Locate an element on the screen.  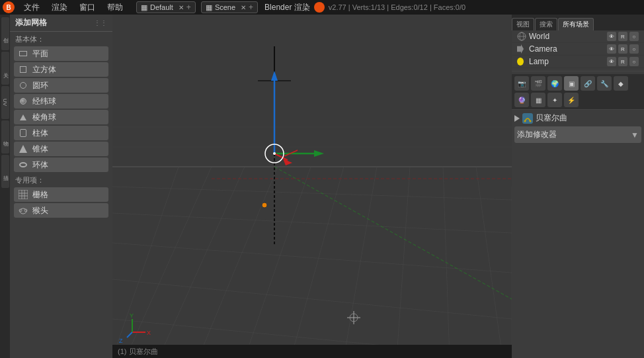
world-action-1: 👁 is located at coordinates (612, 36).